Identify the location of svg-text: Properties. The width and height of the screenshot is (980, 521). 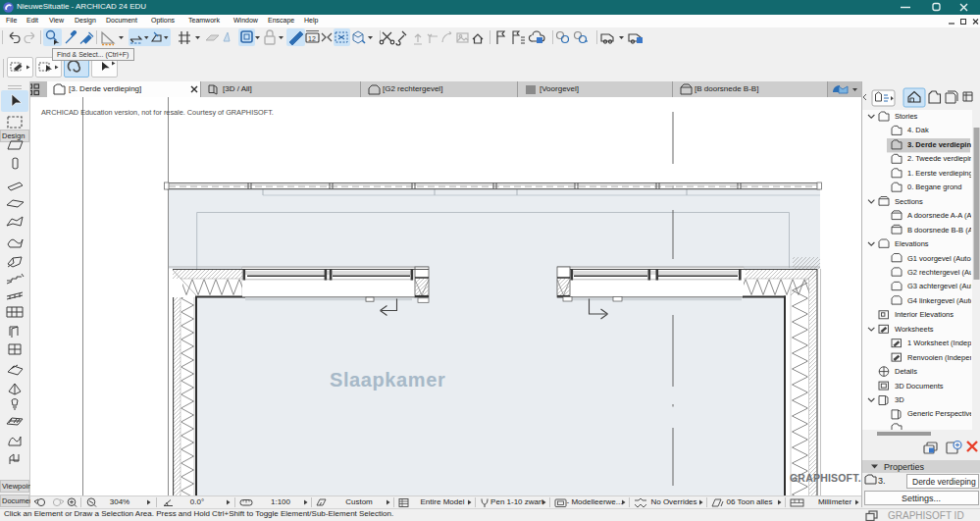
(904, 467).